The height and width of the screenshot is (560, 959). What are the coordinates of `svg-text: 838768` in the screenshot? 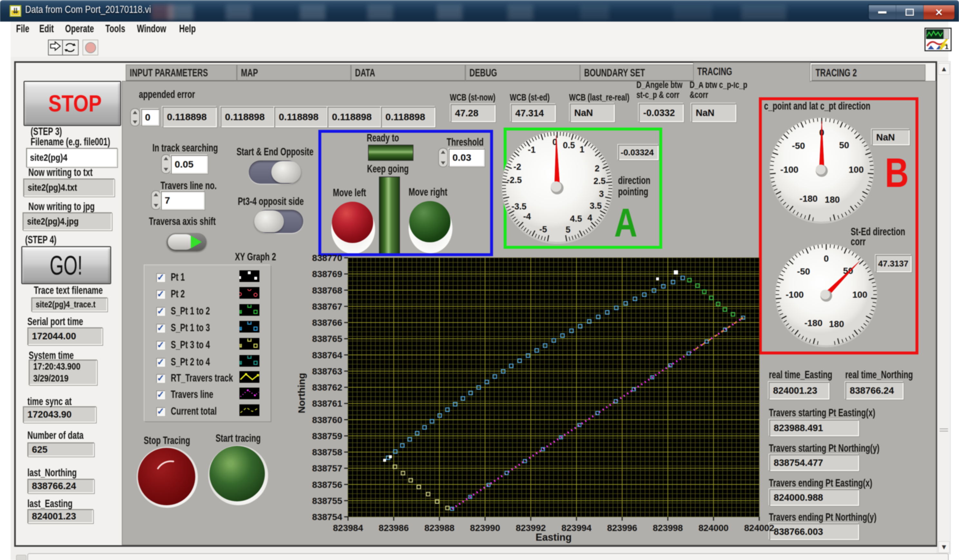 It's located at (327, 291).